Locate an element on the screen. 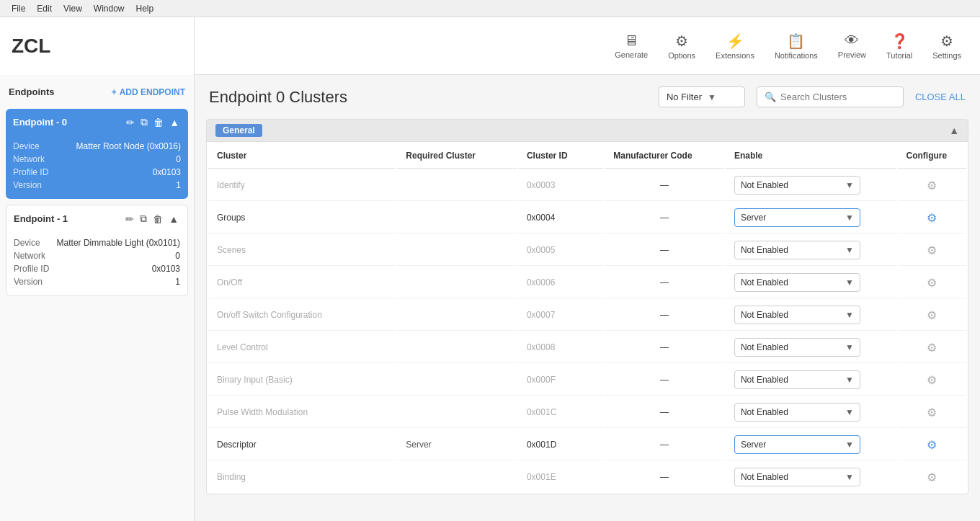  search-box: 🔍 is located at coordinates (830, 97).